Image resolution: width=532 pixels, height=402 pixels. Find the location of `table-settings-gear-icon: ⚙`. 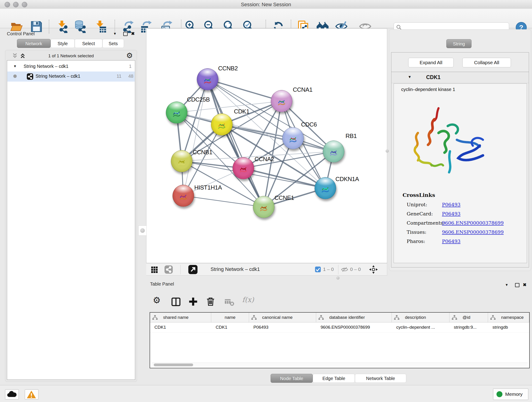

table-settings-gear-icon: ⚙ is located at coordinates (157, 300).